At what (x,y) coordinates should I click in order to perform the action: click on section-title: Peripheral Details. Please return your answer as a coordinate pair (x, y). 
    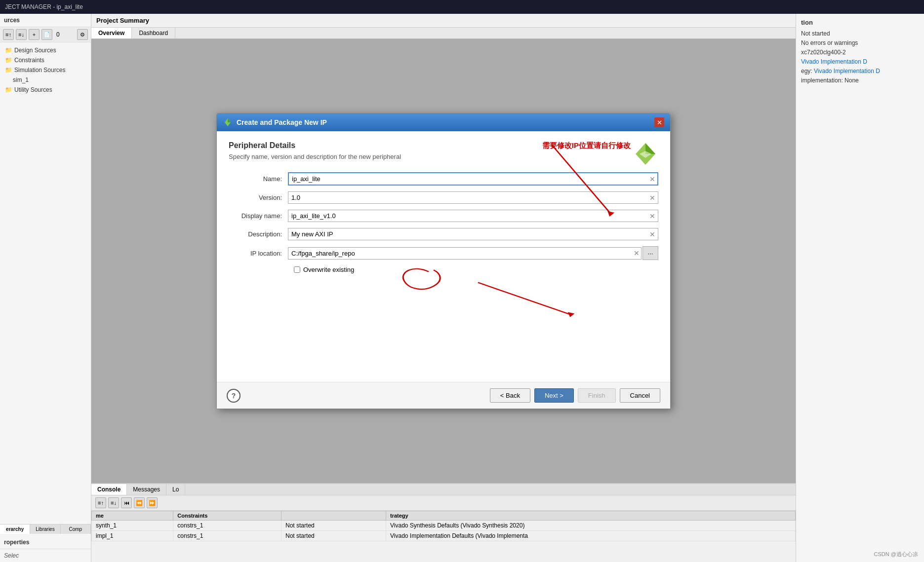
    Looking at the image, I should click on (443, 146).